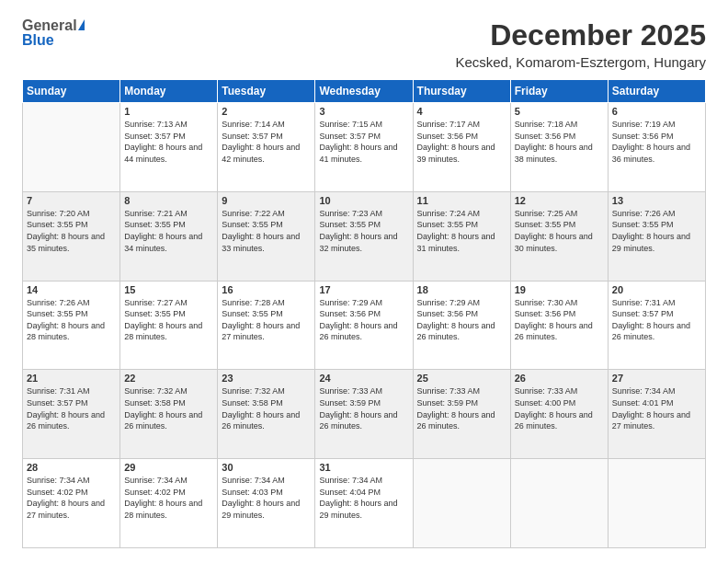 The height and width of the screenshot is (563, 728). I want to click on day-number: 10, so click(364, 201).